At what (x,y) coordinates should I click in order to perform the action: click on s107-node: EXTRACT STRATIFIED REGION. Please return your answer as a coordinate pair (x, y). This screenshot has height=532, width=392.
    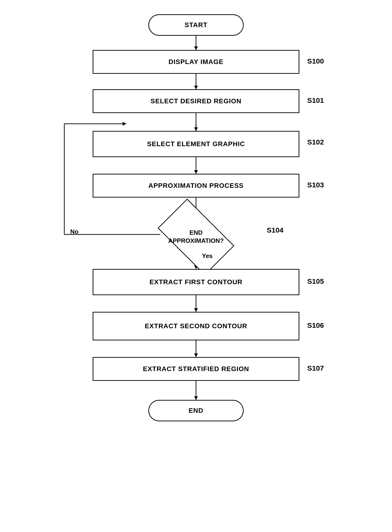
    Looking at the image, I should click on (196, 369).